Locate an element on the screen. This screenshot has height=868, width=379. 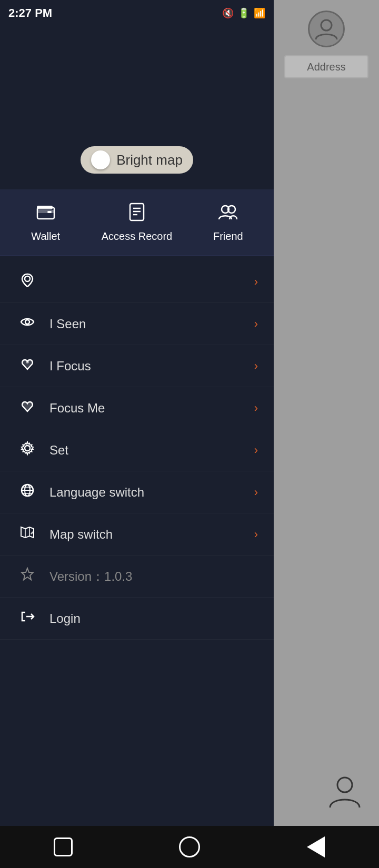
menu-item-version-label: Version：1.0.3 is located at coordinates (154, 577).